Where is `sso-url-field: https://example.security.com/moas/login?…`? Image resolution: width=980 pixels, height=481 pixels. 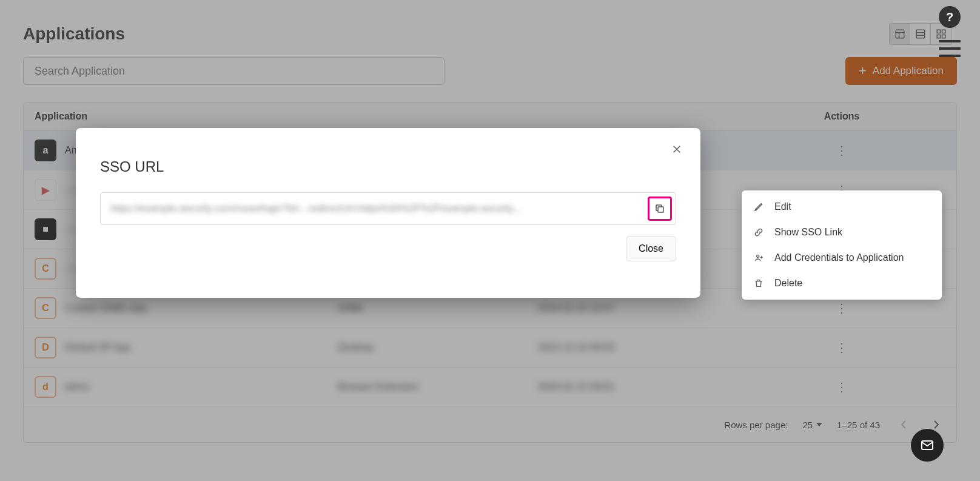 sso-url-field: https://example.security.com/moas/login?… is located at coordinates (388, 209).